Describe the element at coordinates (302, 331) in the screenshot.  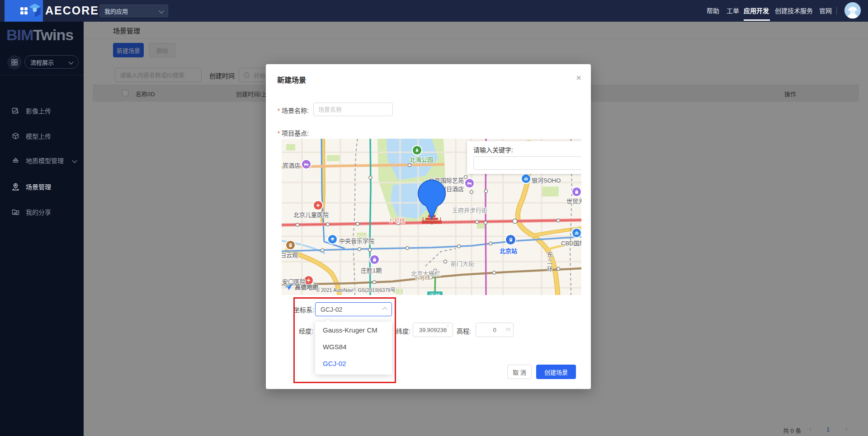
I see `longitude-label: 经度:` at that location.